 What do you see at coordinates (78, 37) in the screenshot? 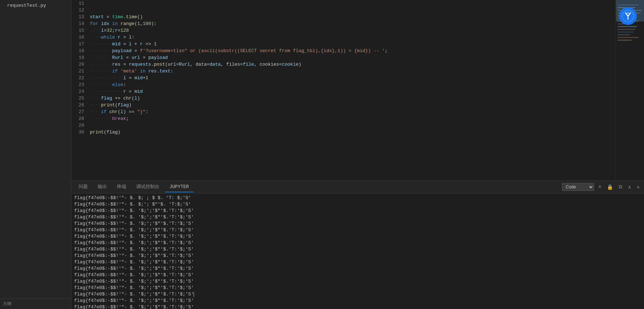
I see `line-number: 16` at bounding box center [78, 37].